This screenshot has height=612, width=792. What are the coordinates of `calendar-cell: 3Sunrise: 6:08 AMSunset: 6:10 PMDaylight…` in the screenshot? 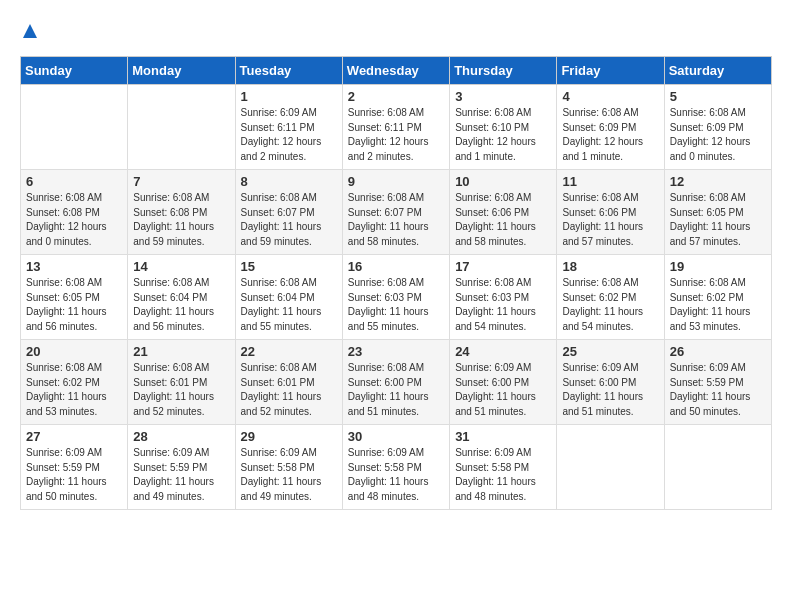 It's located at (504, 128).